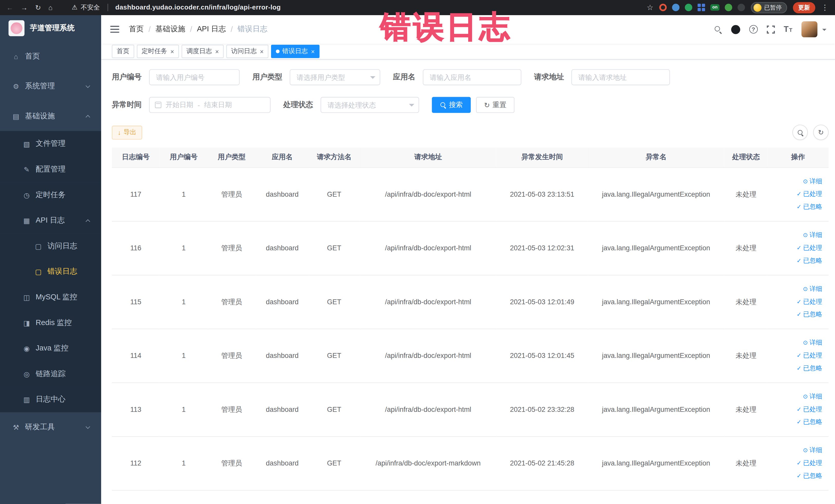  I want to click on search-button: 搜索, so click(451, 105).